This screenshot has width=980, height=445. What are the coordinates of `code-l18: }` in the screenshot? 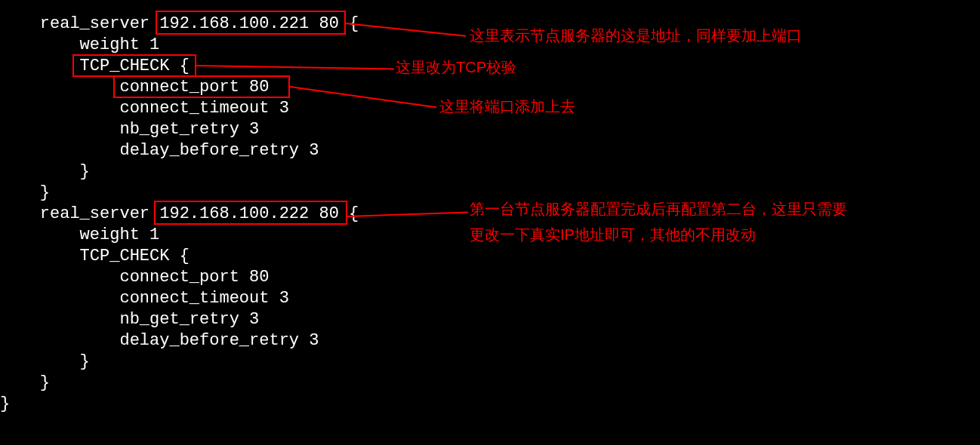 It's located at (25, 383).